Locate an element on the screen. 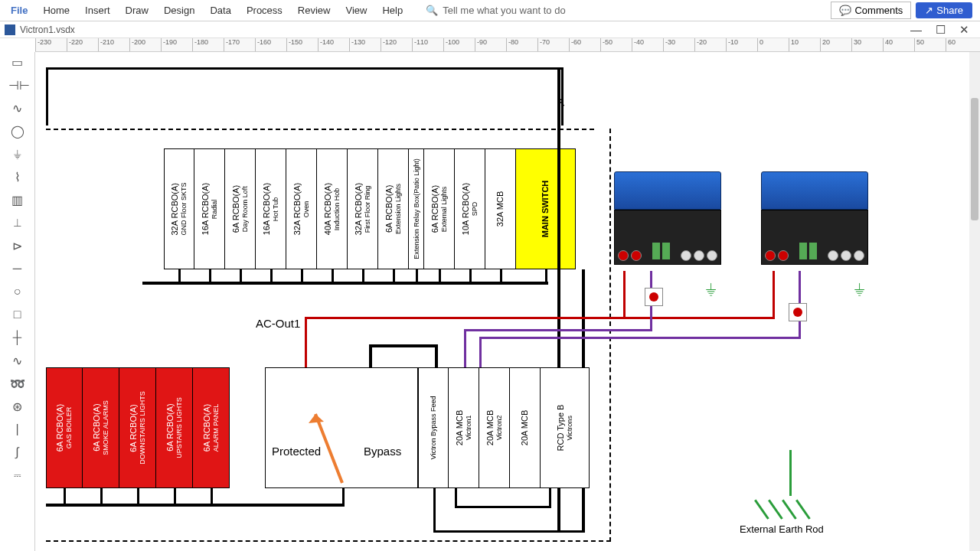 This screenshot has height=551, width=980. tool-line: | is located at coordinates (18, 430).